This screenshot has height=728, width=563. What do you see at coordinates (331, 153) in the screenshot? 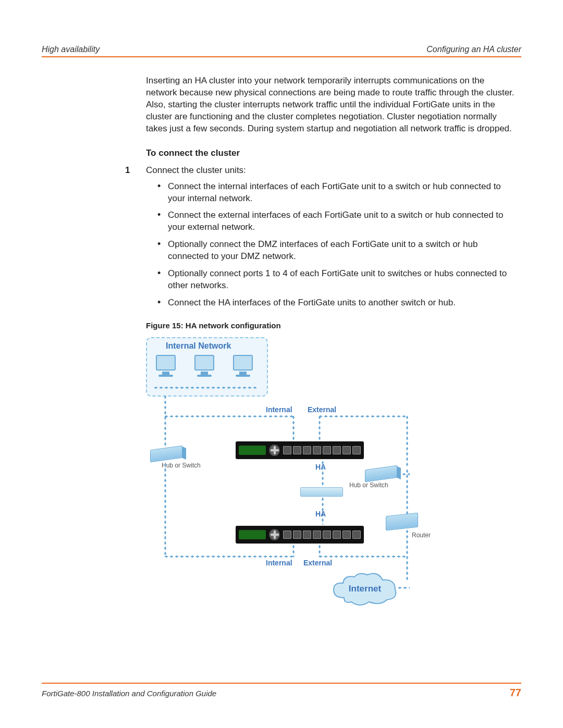
I see `subheading: To connect the cluster` at bounding box center [331, 153].